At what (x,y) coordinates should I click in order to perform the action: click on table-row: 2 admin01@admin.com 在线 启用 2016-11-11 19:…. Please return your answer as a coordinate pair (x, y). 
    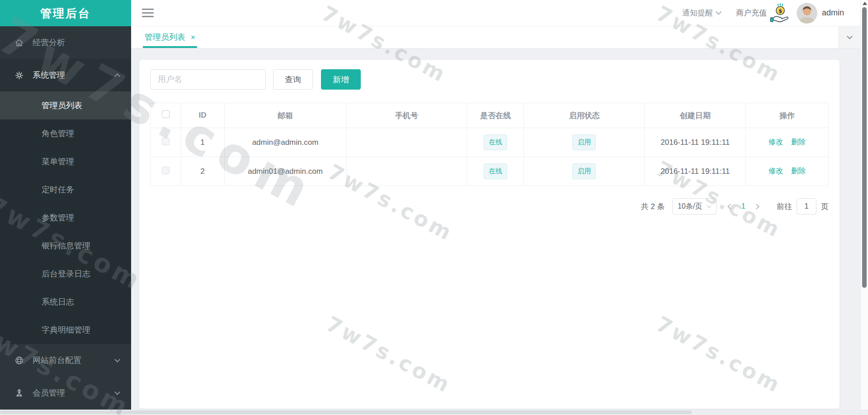
    Looking at the image, I should click on (490, 172).